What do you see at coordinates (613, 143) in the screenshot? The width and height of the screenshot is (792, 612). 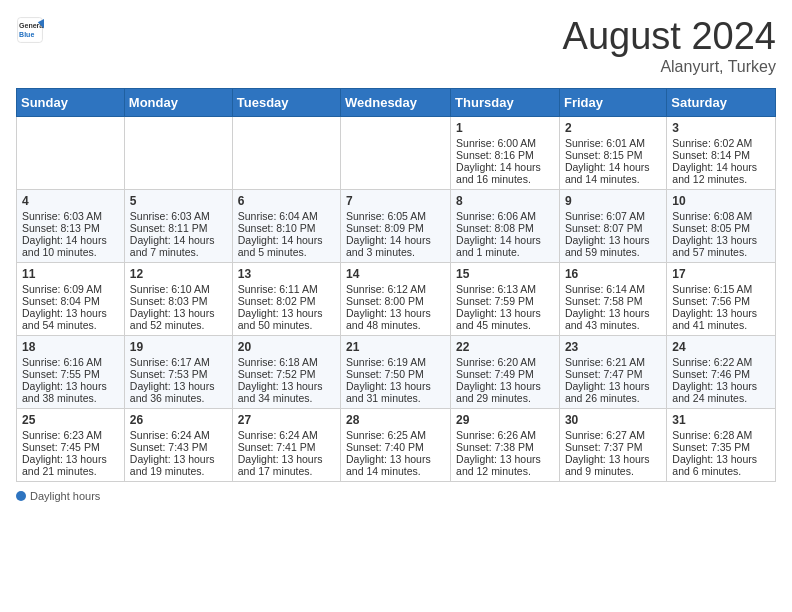 I see `sunrise-text: Sunrise: 6:01 AM` at bounding box center [613, 143].